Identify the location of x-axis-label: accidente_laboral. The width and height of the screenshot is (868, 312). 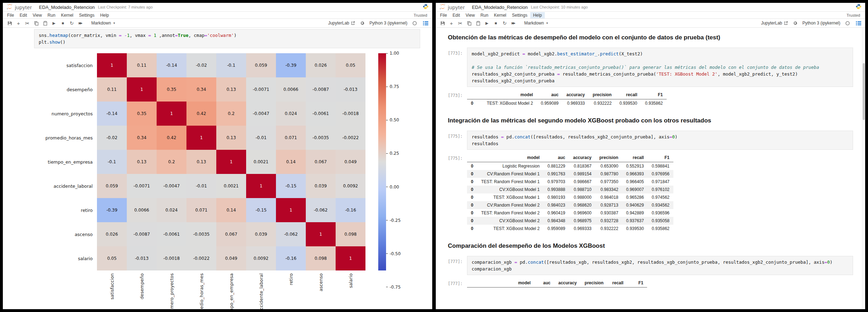
(261, 290).